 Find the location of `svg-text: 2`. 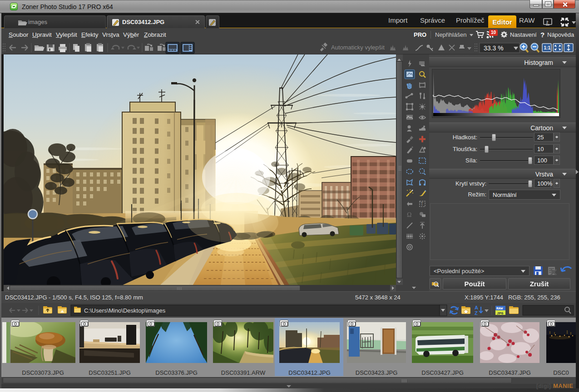

svg-text: 2 is located at coordinates (548, 22).